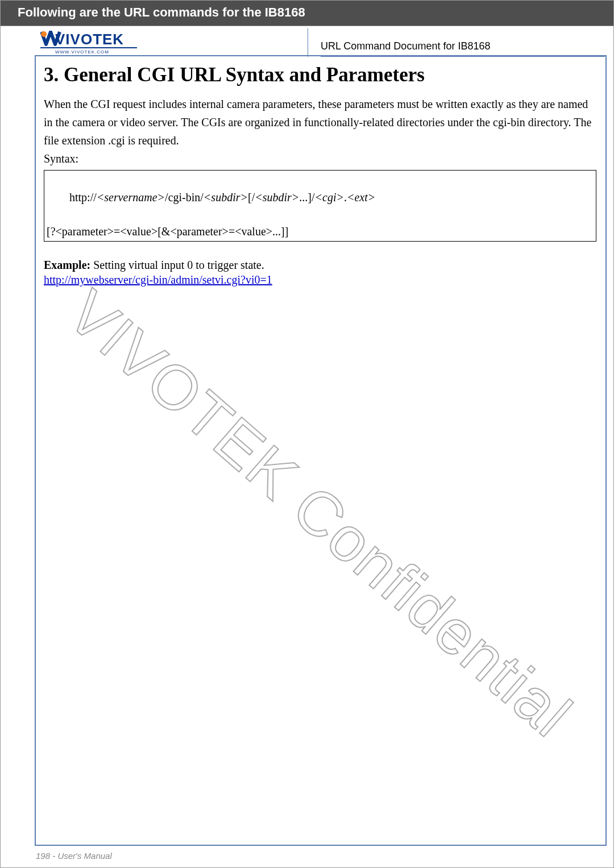  I want to click on svg-text: VIVOTEK, so click(90, 39).